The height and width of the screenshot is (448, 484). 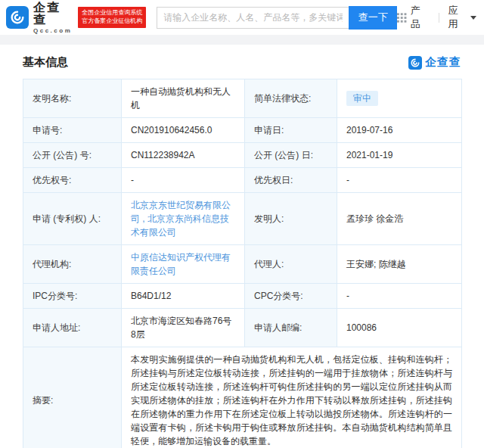 I want to click on applicant-address-label: 申请人地址:, so click(x=73, y=328).